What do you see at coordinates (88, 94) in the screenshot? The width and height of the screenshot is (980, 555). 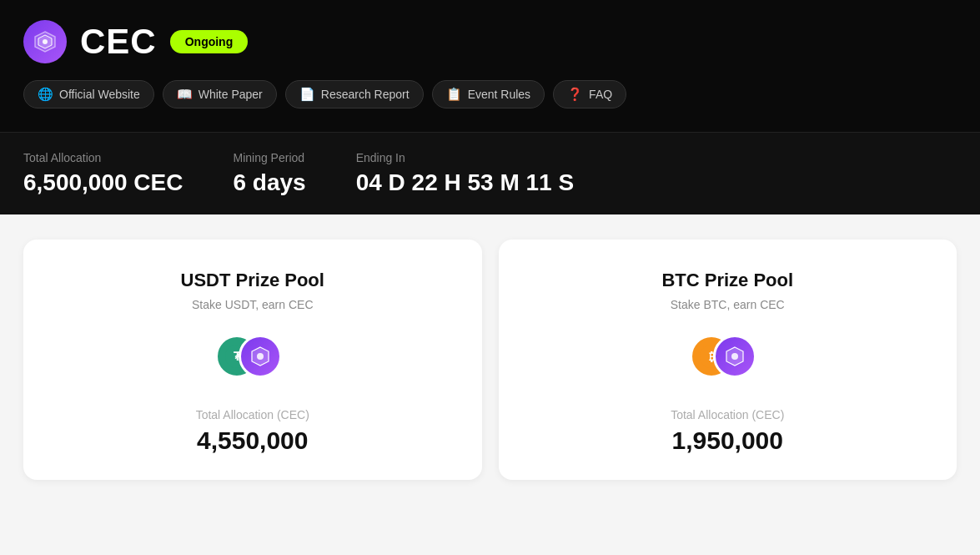 I see `nav-link-official-website: 🌐 Official Website` at bounding box center [88, 94].